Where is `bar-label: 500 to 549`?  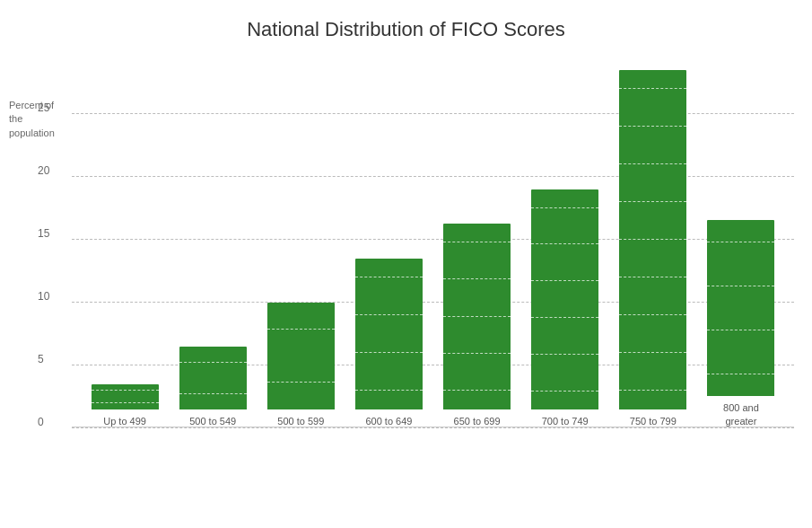
bar-label: 500 to 549 is located at coordinates (213, 421).